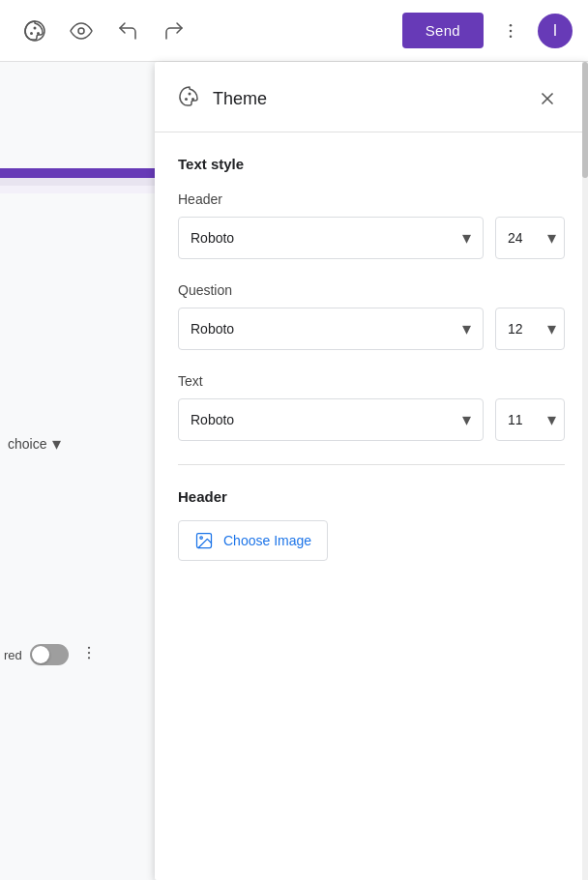  I want to click on choose-image-label: Choose Image, so click(267, 541).